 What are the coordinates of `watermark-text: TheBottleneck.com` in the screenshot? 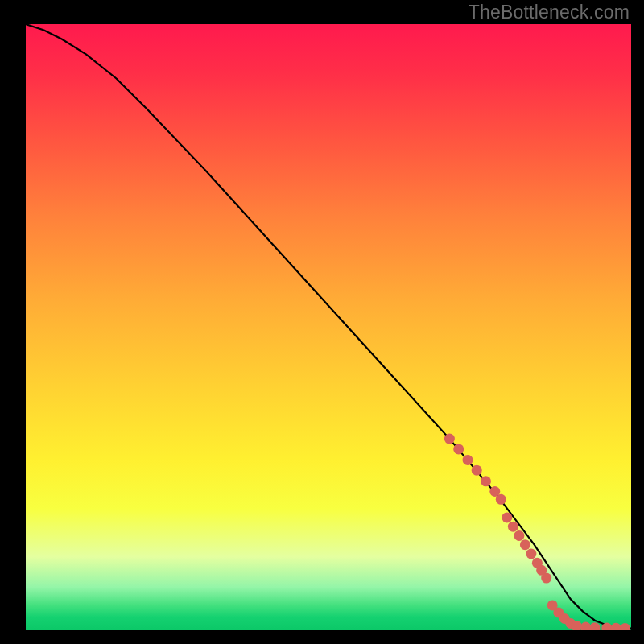 It's located at (549, 13).